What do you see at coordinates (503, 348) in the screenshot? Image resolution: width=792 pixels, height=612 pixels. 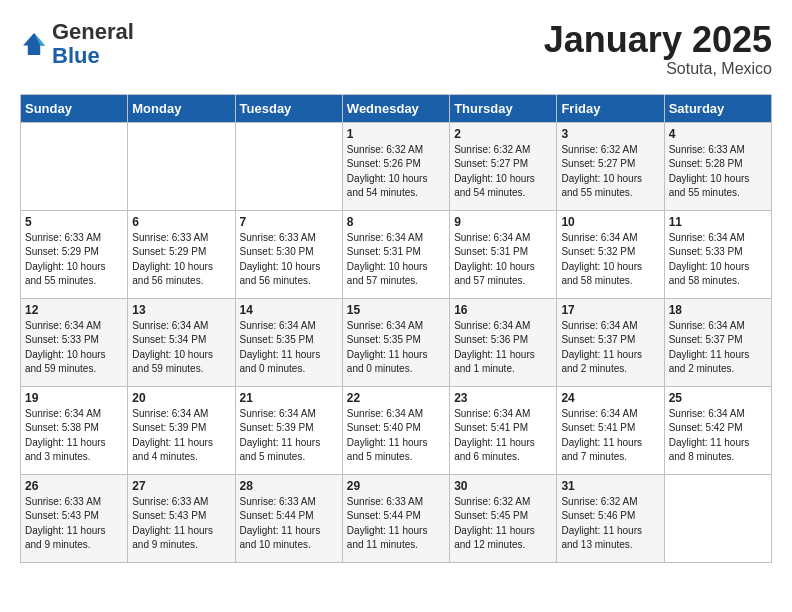 I see `day-info: Sunrise: 6:34 AMSunset: 5:36 PMDaylight:…` at bounding box center [503, 348].